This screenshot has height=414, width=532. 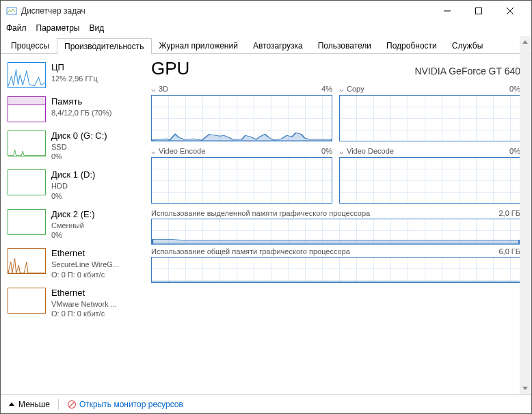 I want to click on shrmem-plot, so click(x=336, y=270).